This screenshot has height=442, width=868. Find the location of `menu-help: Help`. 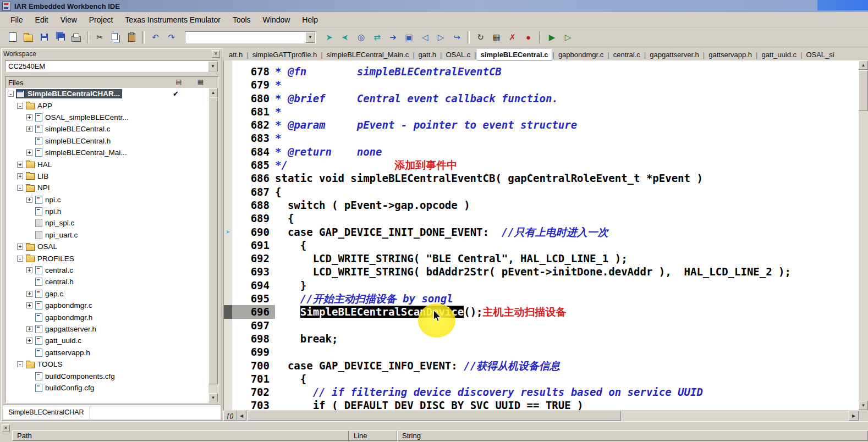

menu-help: Help is located at coordinates (310, 20).